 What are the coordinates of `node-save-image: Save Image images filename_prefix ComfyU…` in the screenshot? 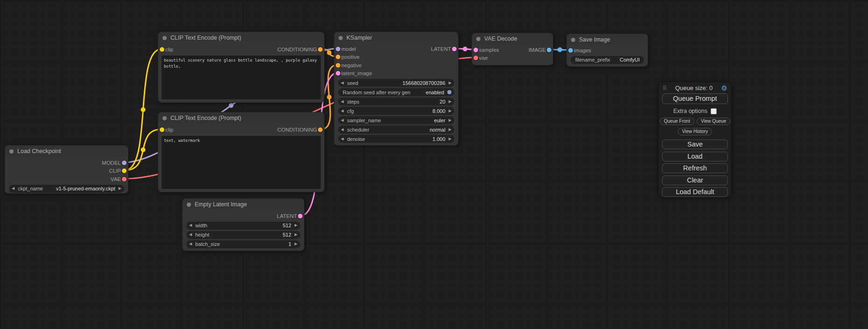 It's located at (607, 50).